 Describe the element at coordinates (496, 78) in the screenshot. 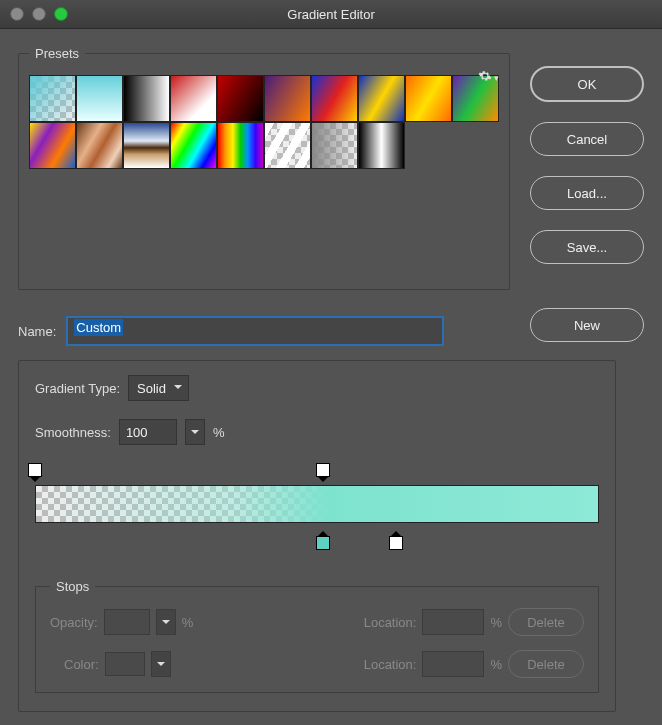

I see `chevron-down-icon: ▾` at that location.